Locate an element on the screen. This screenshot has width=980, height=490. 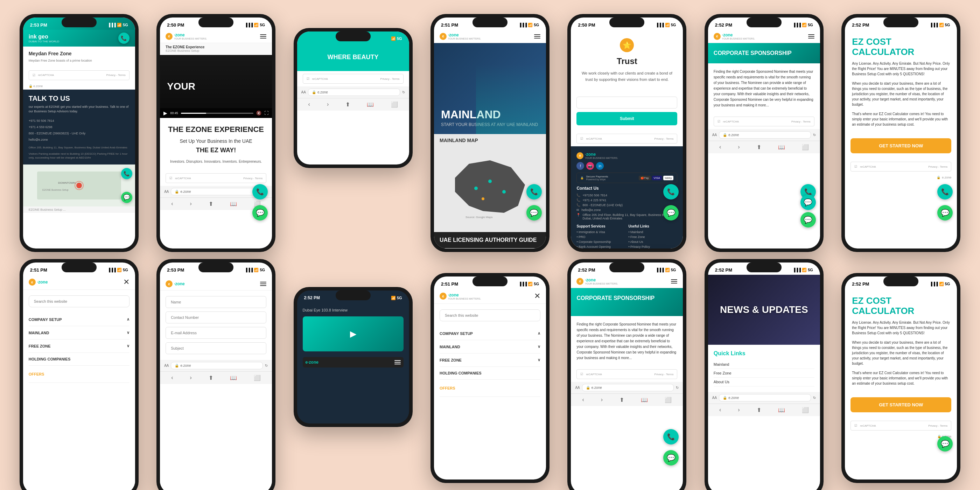
quick-link-3: About Us is located at coordinates (764, 382).